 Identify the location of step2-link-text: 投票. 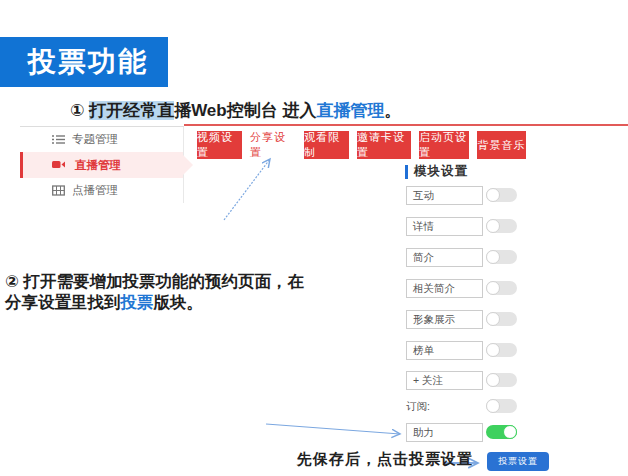
(138, 302).